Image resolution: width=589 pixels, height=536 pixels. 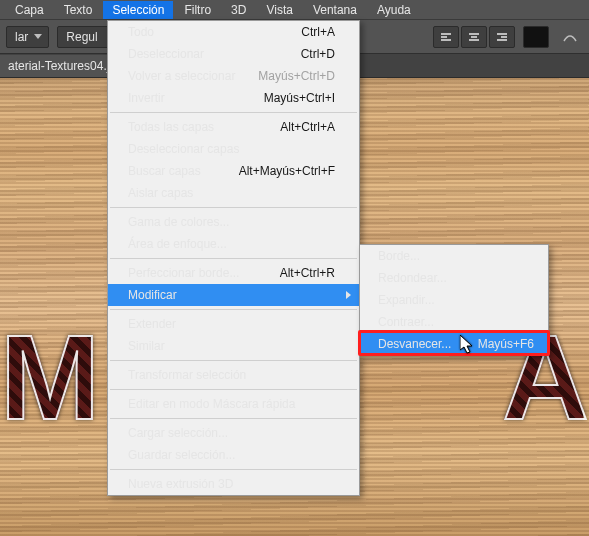 I want to click on menu-item: Cargar selección..., so click(x=234, y=433).